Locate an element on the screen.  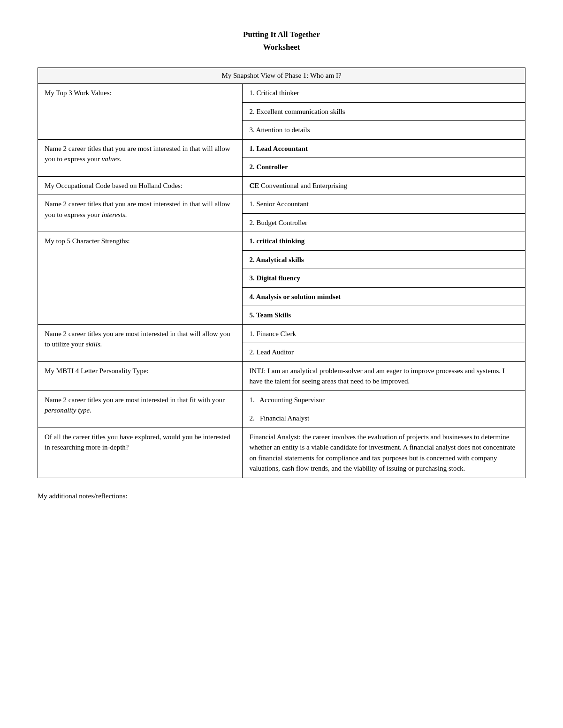
right-cell: 4. Analysis or solution mindset is located at coordinates (384, 297).